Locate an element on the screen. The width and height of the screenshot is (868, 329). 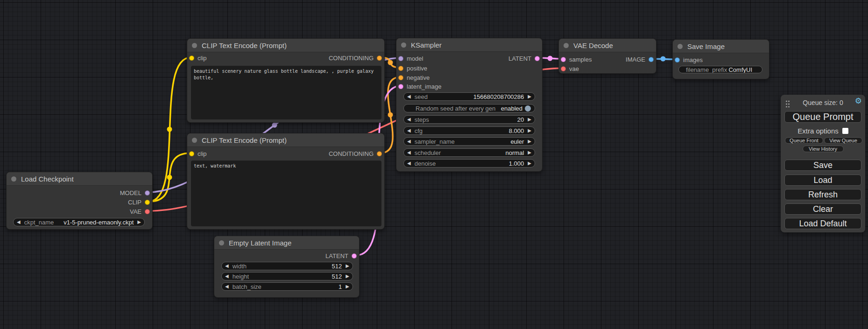
extra-options-checkbox is located at coordinates (845, 131).